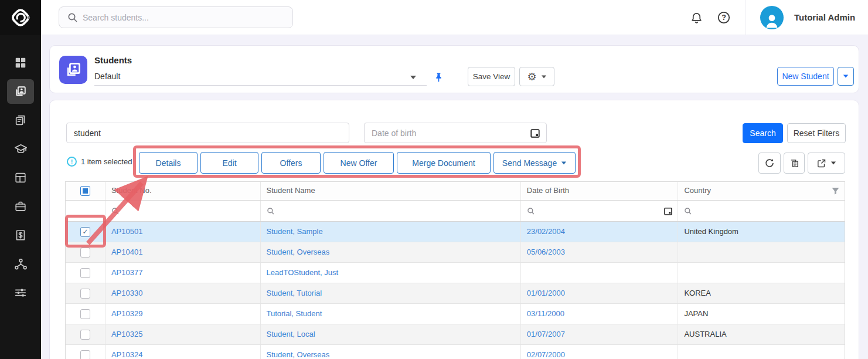  What do you see at coordinates (805, 76) in the screenshot?
I see `new-student-button: New Student` at bounding box center [805, 76].